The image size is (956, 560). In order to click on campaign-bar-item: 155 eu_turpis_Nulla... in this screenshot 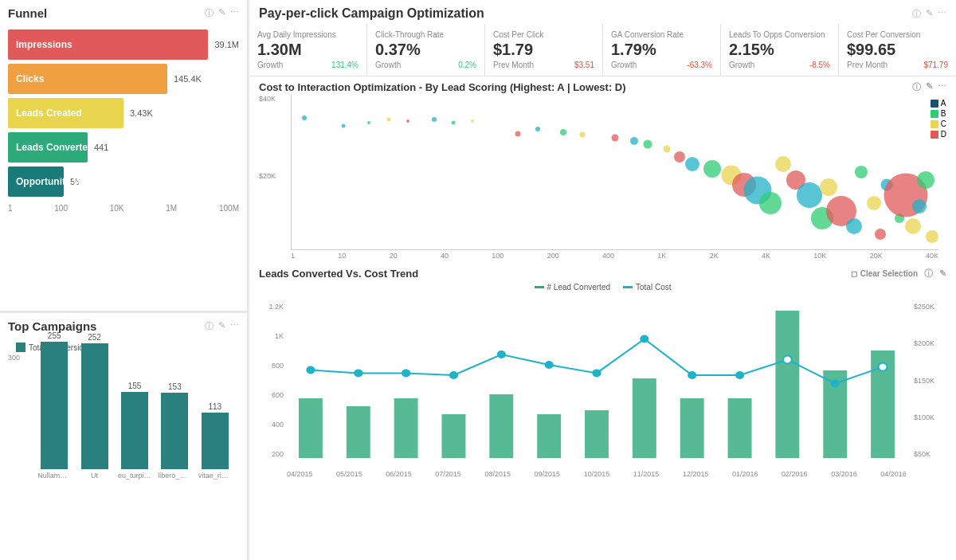, I will do `click(135, 430)`.